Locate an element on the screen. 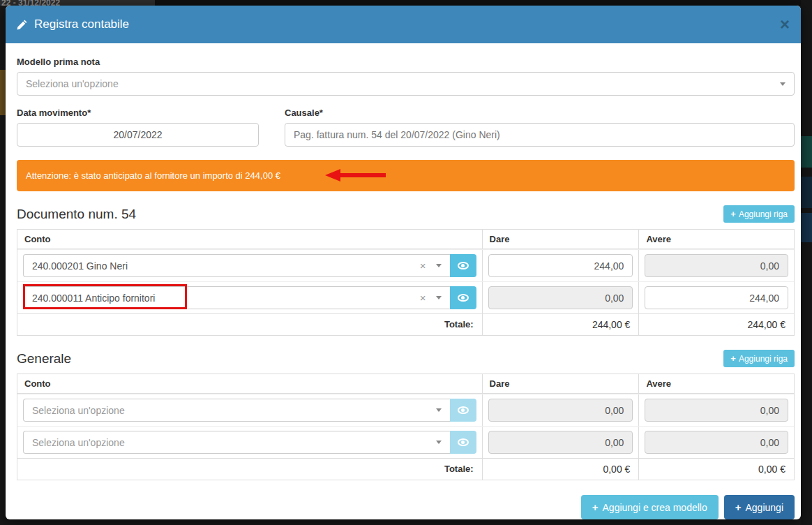 This screenshot has height=525, width=812. modal-title: Registra contabile is located at coordinates (73, 24).